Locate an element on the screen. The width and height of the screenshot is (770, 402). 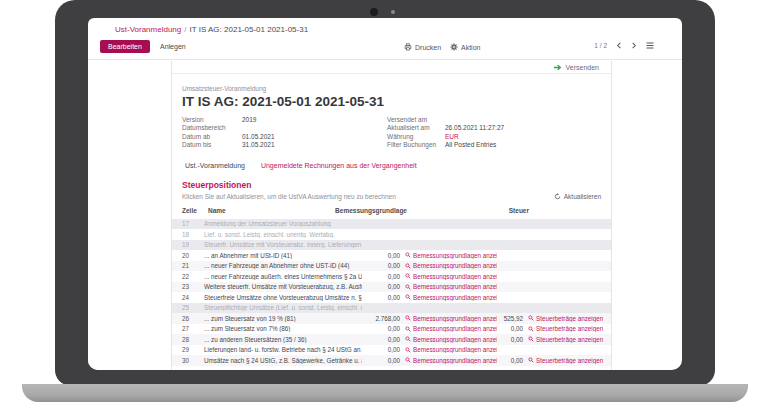
row-line-number: 23 is located at coordinates (193, 286).